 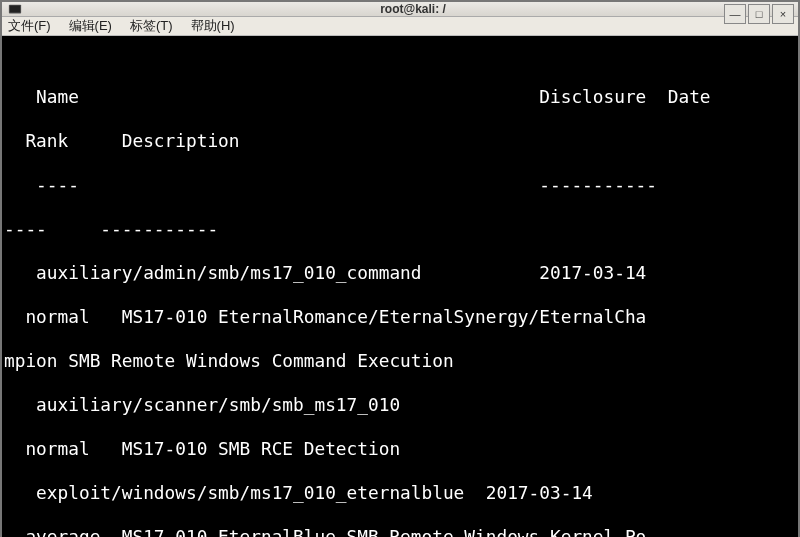 What do you see at coordinates (30, 26) in the screenshot?
I see `menu-file: 文件(F)` at bounding box center [30, 26].